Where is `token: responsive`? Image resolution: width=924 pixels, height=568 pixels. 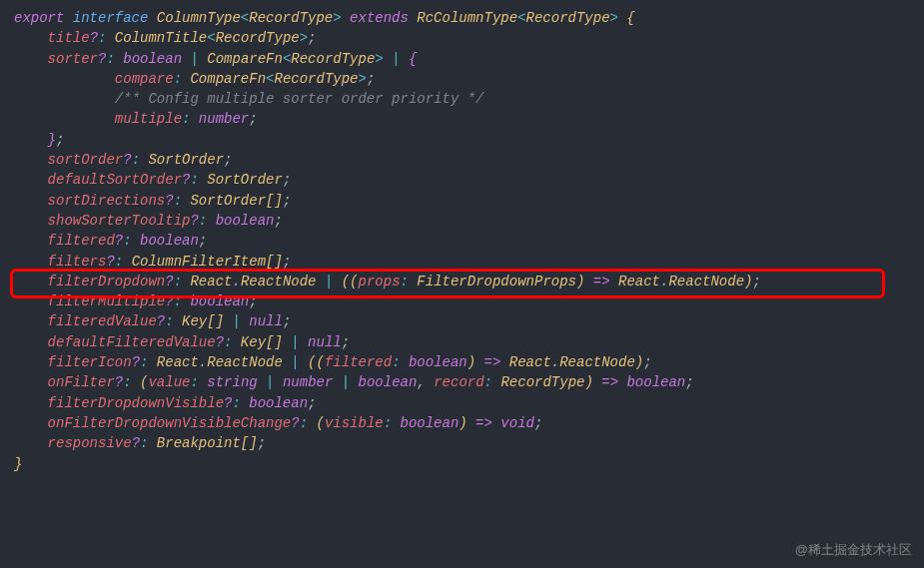 token: responsive is located at coordinates (90, 443).